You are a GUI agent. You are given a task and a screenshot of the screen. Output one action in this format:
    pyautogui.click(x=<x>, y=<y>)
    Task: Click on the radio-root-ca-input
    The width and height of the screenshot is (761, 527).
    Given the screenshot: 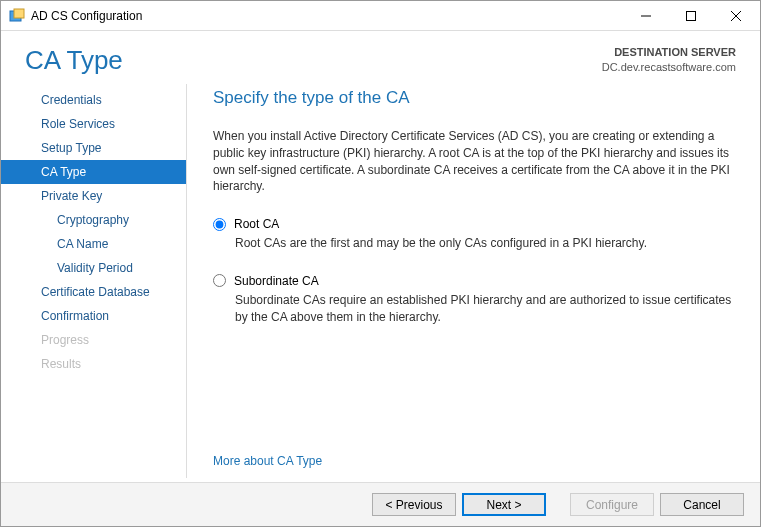 What is the action you would take?
    pyautogui.click(x=220, y=224)
    